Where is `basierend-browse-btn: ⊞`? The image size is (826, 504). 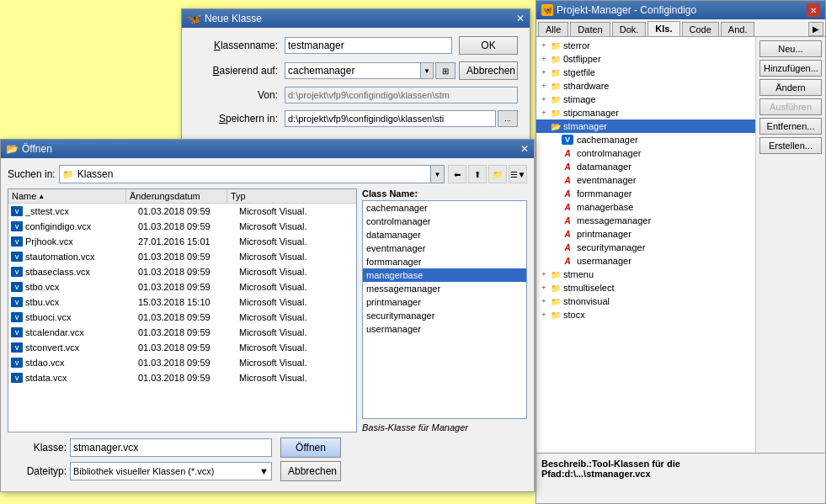 basierend-browse-btn: ⊞ is located at coordinates (445, 71).